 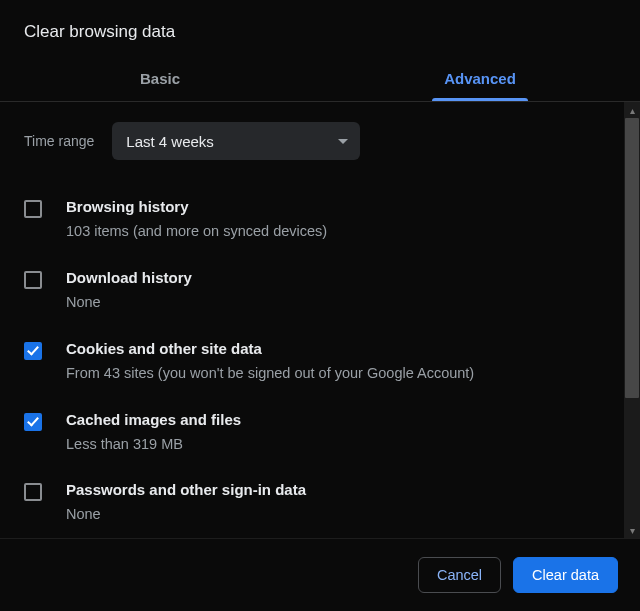 I want to click on list-item: Cookies and other site data From 43 site…, so click(x=319, y=366).